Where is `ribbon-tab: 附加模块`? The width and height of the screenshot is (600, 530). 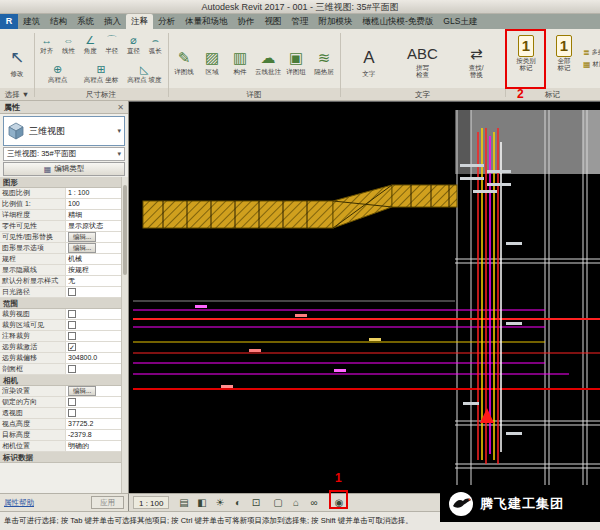
ribbon-tab: 附加模块 is located at coordinates (336, 22).